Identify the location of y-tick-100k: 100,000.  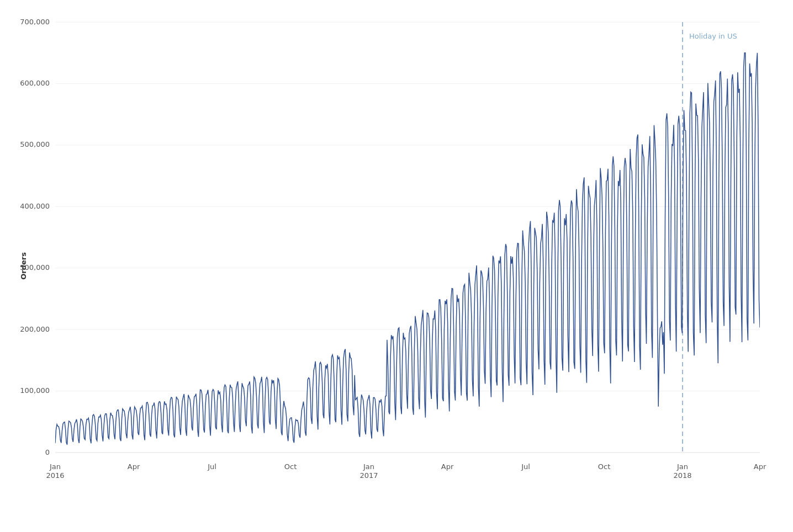
(35, 391).